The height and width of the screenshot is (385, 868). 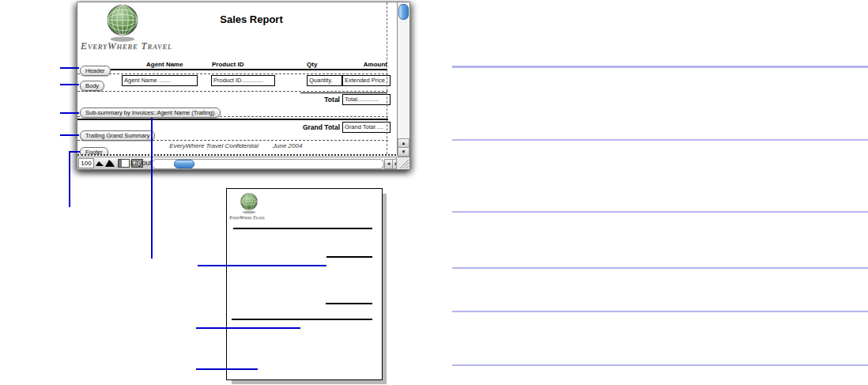 I want to click on grand-total-label: Grand Total, so click(x=308, y=127).